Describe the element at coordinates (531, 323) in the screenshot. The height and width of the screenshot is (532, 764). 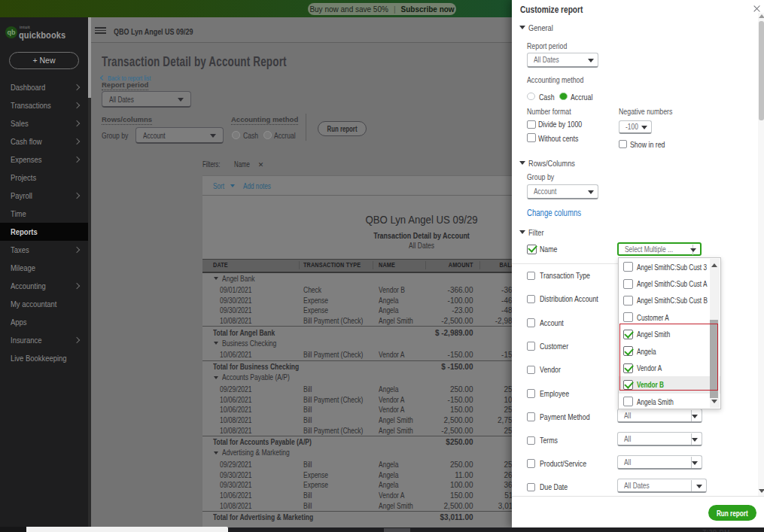
I see `filter-checkbox-account` at that location.